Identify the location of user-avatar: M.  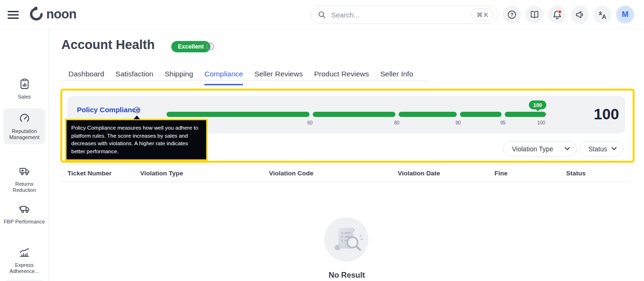
(625, 15).